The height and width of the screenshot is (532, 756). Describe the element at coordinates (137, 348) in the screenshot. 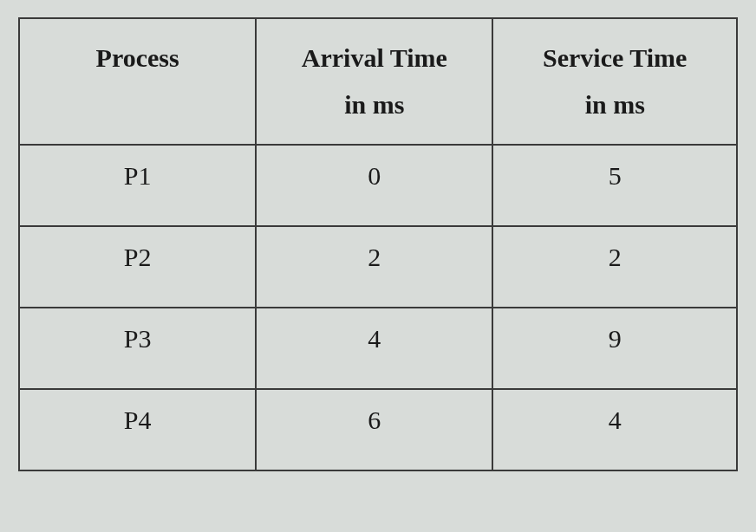

I see `cell-process: P3` at that location.